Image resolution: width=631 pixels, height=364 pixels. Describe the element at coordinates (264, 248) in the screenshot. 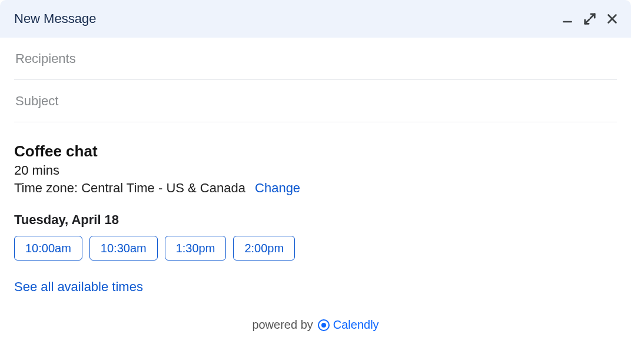

I see `time-slot: 2:00pm` at that location.